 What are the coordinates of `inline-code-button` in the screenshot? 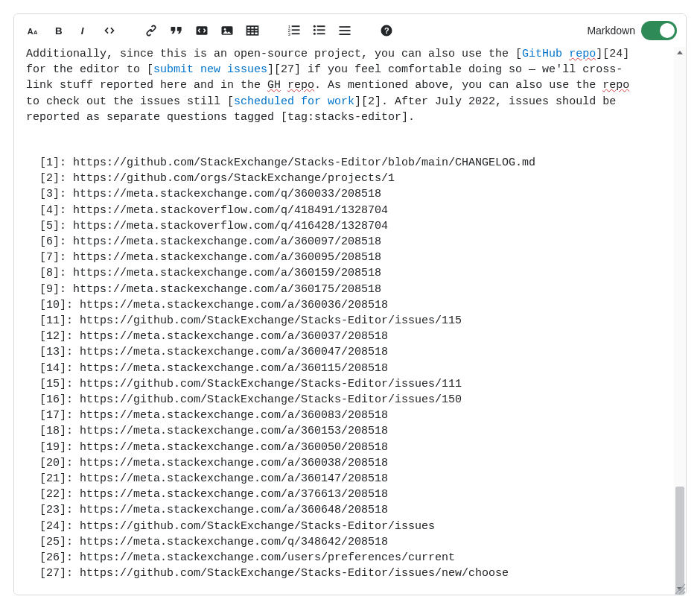 It's located at (202, 31).